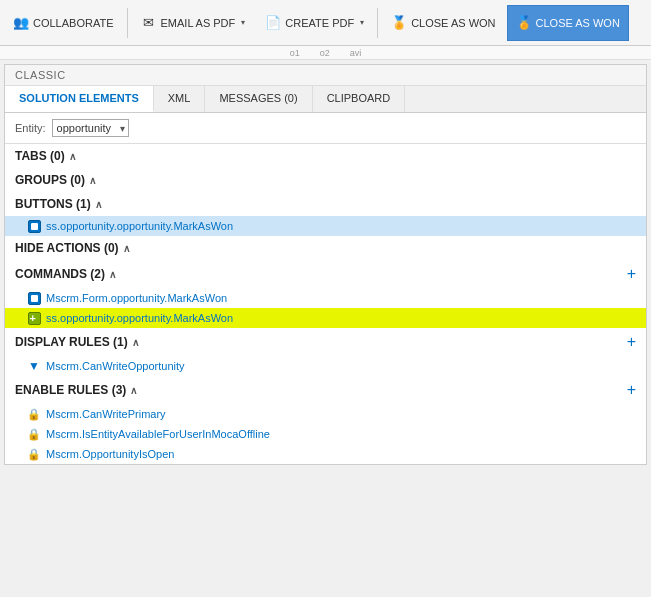  I want to click on entity-select-wrap: opportunity, so click(90, 128).